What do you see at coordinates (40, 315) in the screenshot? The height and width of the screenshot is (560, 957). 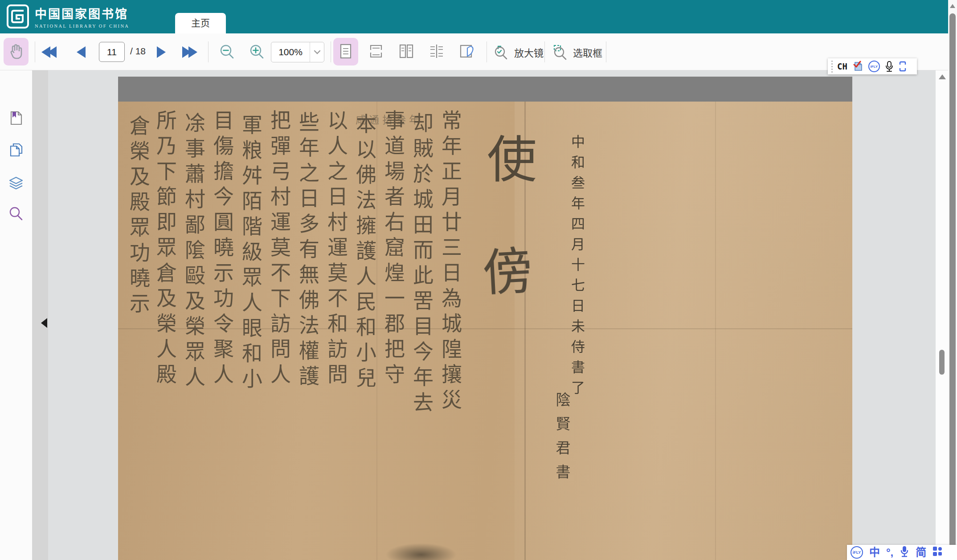 I see `sidebar-gutter` at bounding box center [40, 315].